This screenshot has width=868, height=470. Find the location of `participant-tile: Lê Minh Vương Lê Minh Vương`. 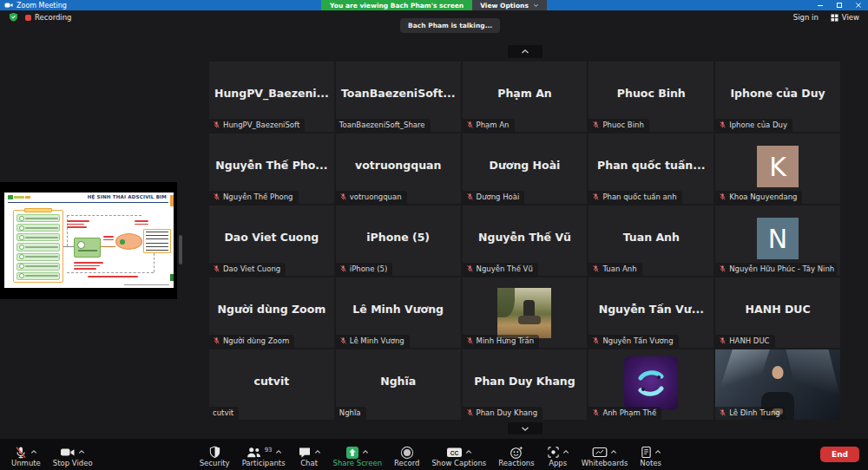

participant-tile: Lê Minh Vương Lê Minh Vương is located at coordinates (398, 312).